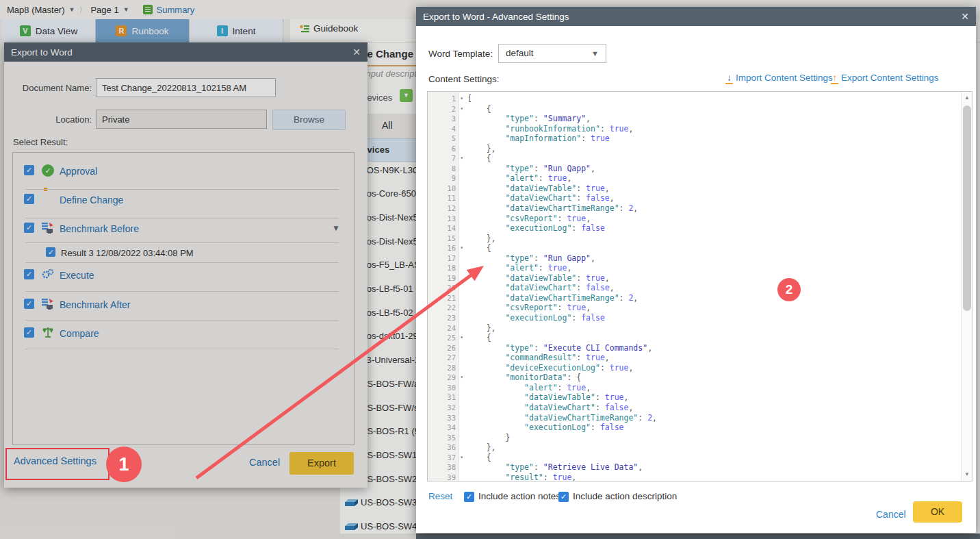 The image size is (980, 539). What do you see at coordinates (967, 98) in the screenshot?
I see `scroll-up-icon: ▲` at bounding box center [967, 98].